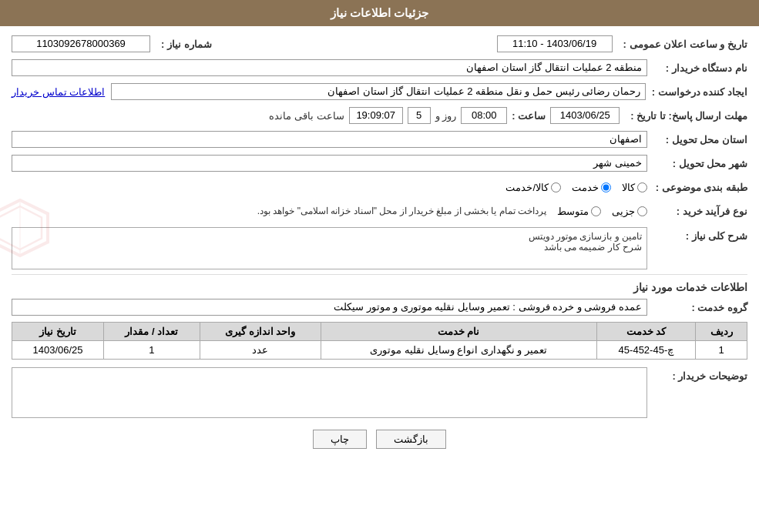 This screenshot has height=532, width=759. What do you see at coordinates (153, 350) in the screenshot?
I see `td-qty: 1` at bounding box center [153, 350].